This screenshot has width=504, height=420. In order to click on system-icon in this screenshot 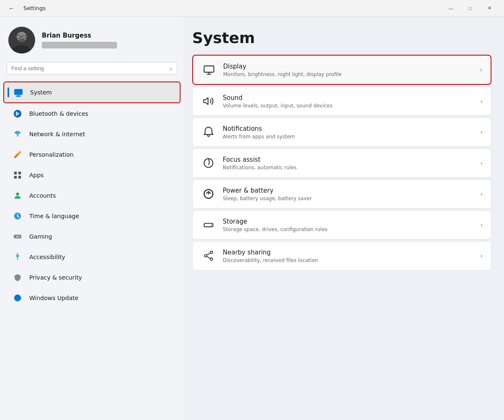, I will do `click(18, 92)`.